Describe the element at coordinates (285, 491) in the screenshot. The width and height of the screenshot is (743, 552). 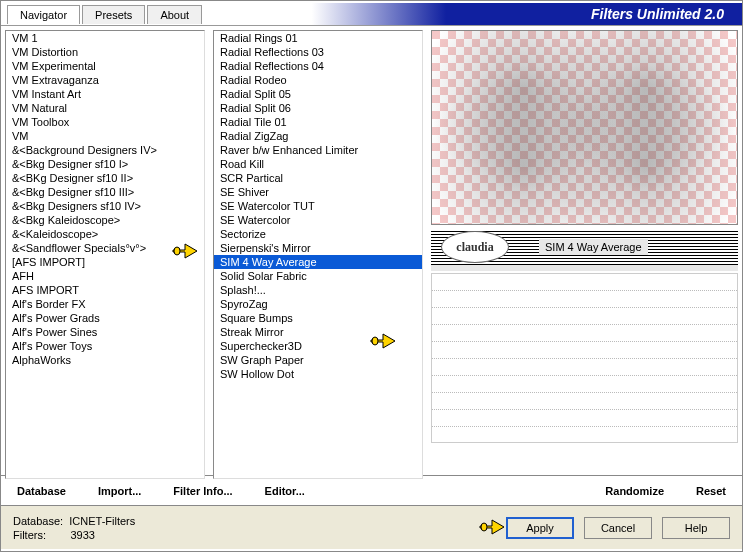
I see `editor-button: Editor...` at that location.